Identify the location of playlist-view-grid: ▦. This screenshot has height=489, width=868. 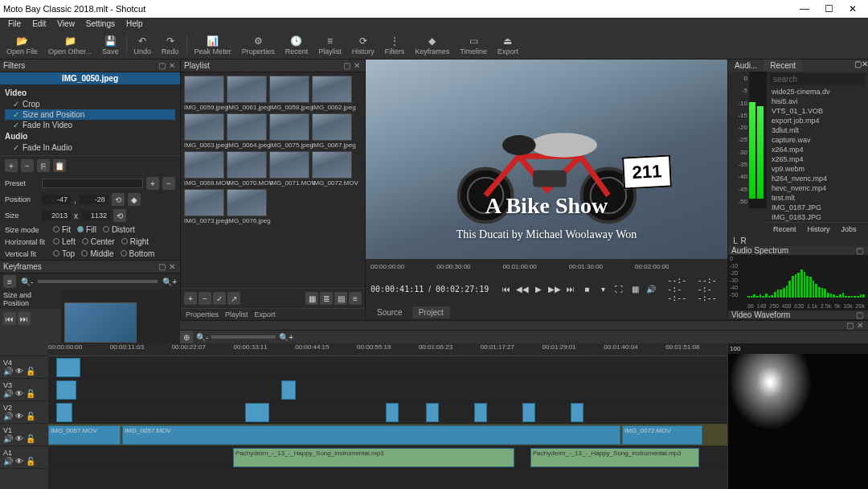
(312, 298).